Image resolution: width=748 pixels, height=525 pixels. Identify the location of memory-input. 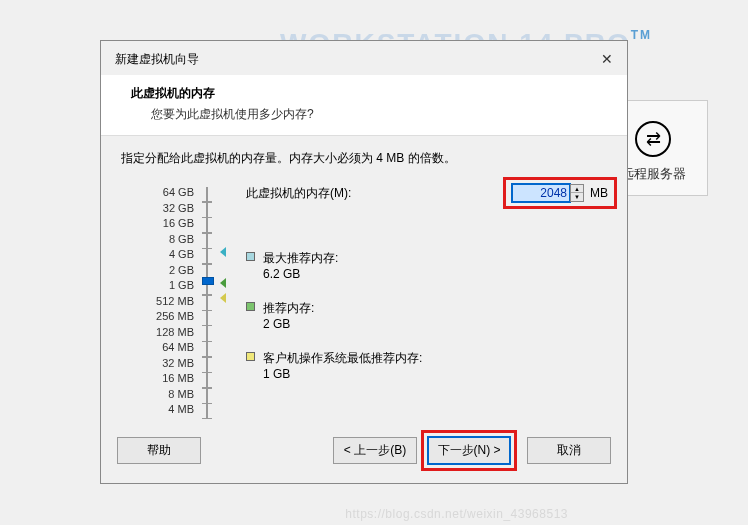
(541, 193).